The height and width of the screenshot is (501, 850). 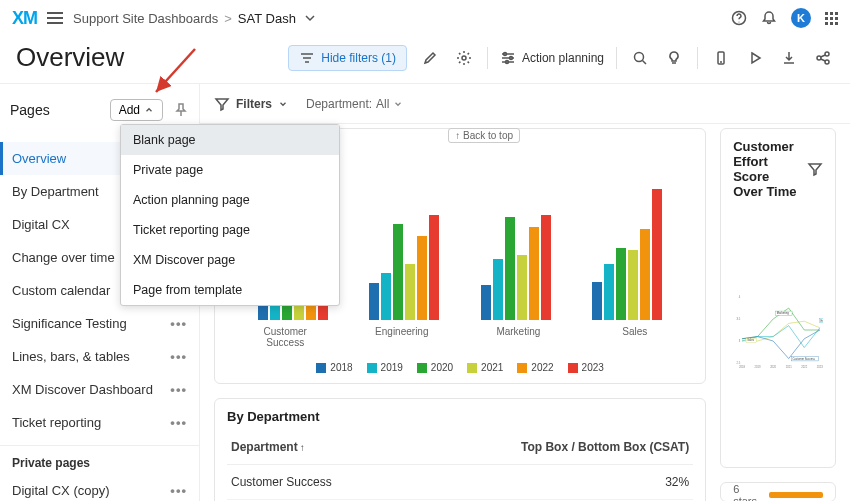 What do you see at coordinates (385, 368) in the screenshot?
I see `legend-item: 2019` at bounding box center [385, 368].